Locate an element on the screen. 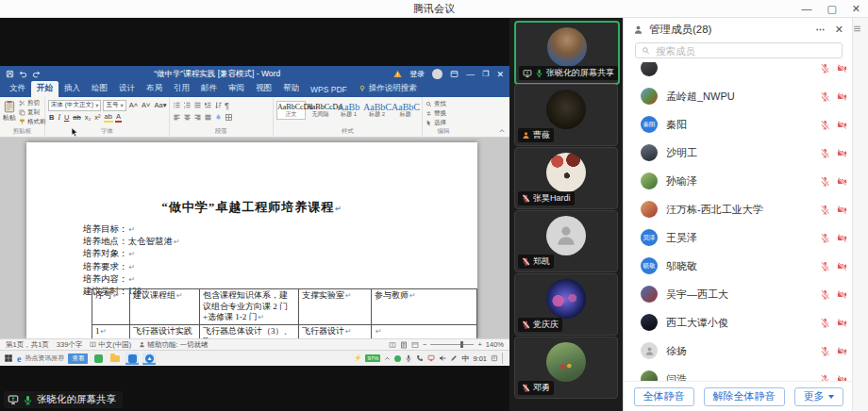 The height and width of the screenshot is (411, 868). video-tile-党庆庆: 党庆庆 is located at coordinates (566, 304).